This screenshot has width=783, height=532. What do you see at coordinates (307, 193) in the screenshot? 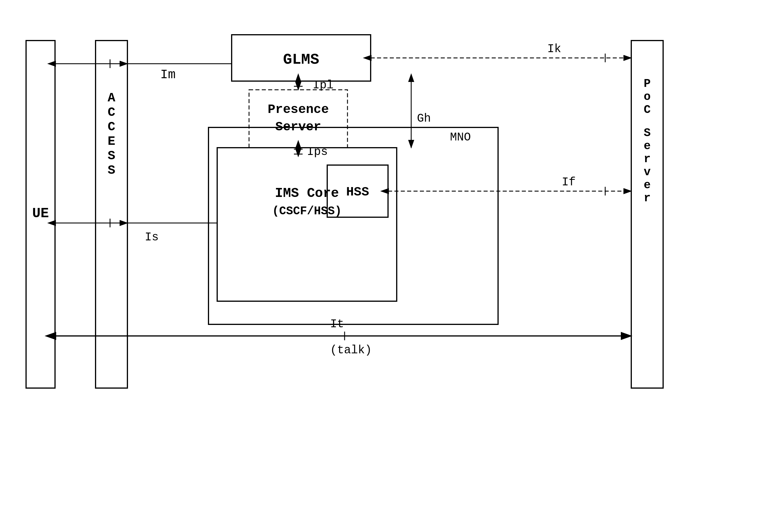
I see `ims-core-label1: IMS Core` at bounding box center [307, 193].